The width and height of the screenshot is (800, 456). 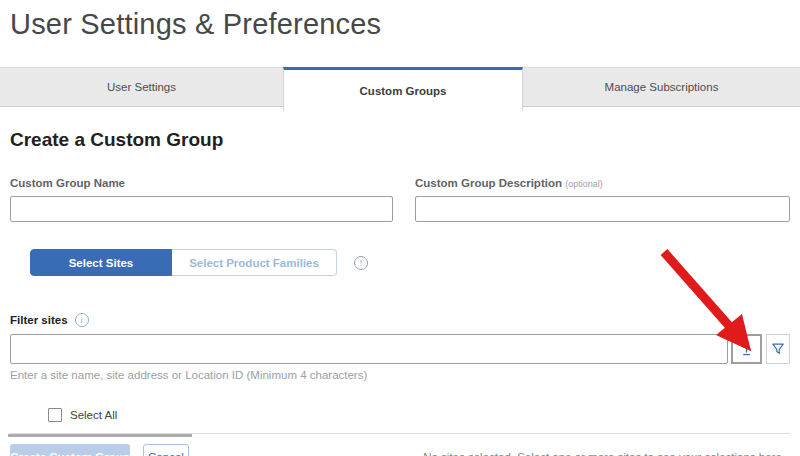 I want to click on cancel-button: Cancel, so click(x=166, y=450).